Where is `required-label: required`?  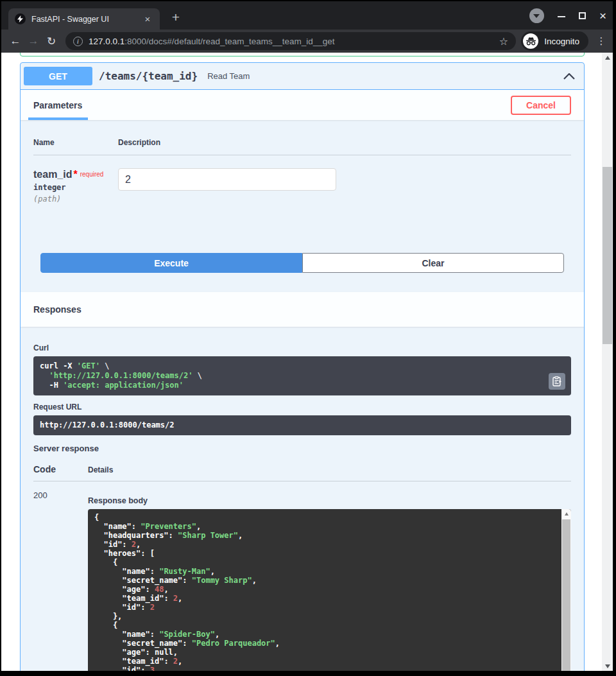
required-label: required is located at coordinates (92, 175).